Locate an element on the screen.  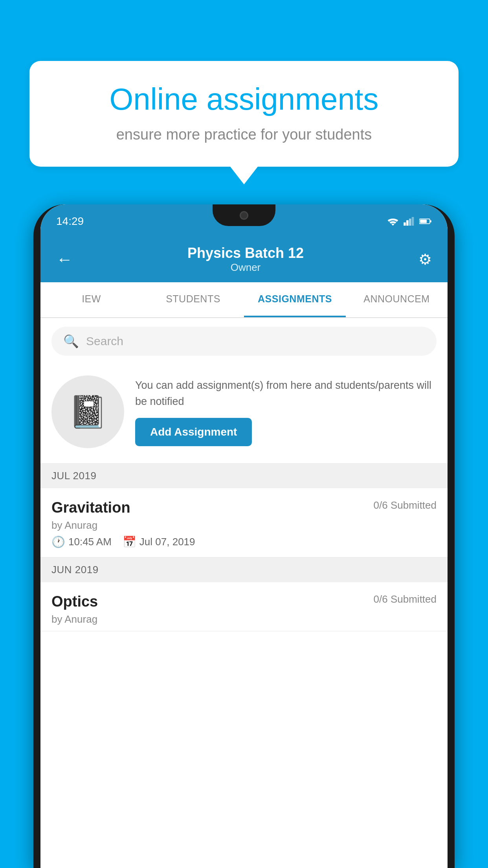
tab-students: STUDENTS is located at coordinates (193, 300).